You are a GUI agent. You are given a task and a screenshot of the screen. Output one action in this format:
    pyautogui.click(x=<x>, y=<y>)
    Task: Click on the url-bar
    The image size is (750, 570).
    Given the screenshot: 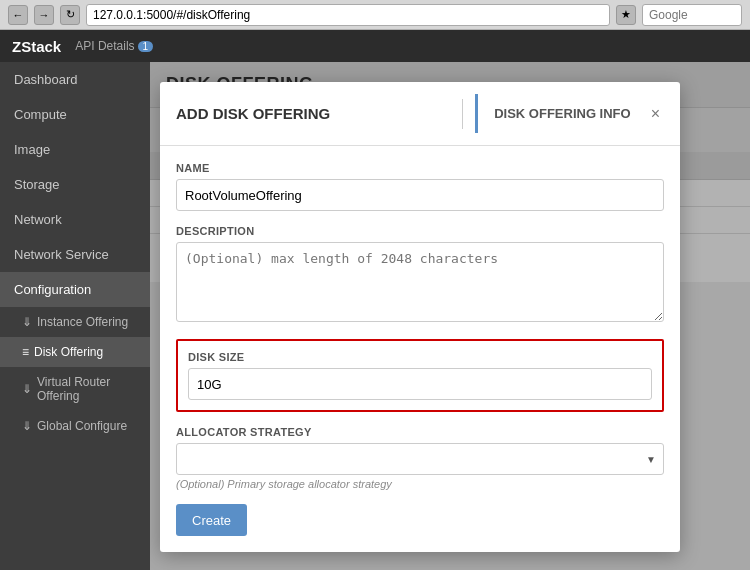 What is the action you would take?
    pyautogui.click(x=348, y=15)
    